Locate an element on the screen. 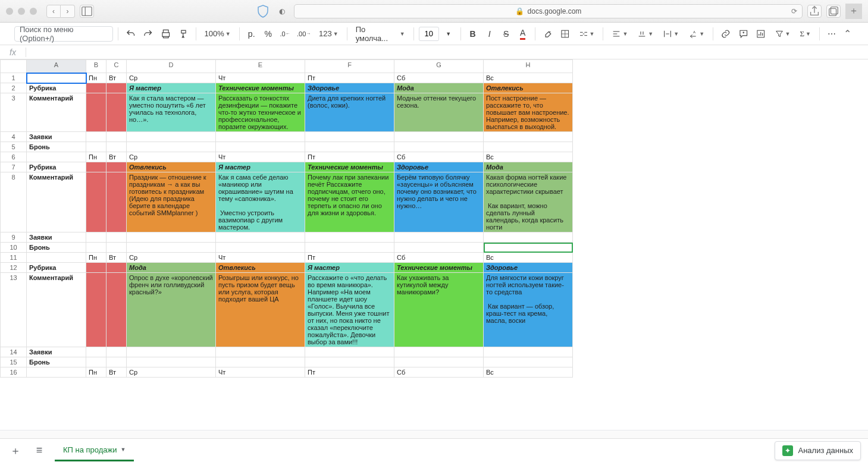 Image resolution: width=868 pixels, height=462 pixels. insert-link-button is located at coordinates (726, 34).